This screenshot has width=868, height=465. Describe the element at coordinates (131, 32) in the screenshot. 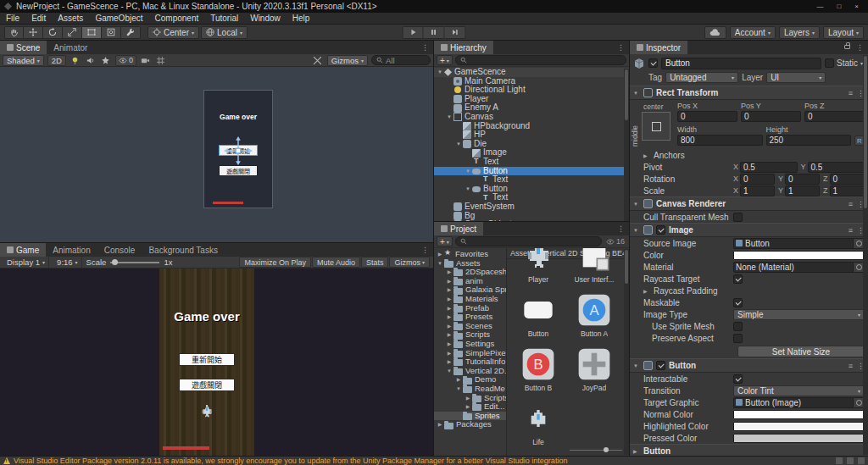

I see `custom-tool` at that location.